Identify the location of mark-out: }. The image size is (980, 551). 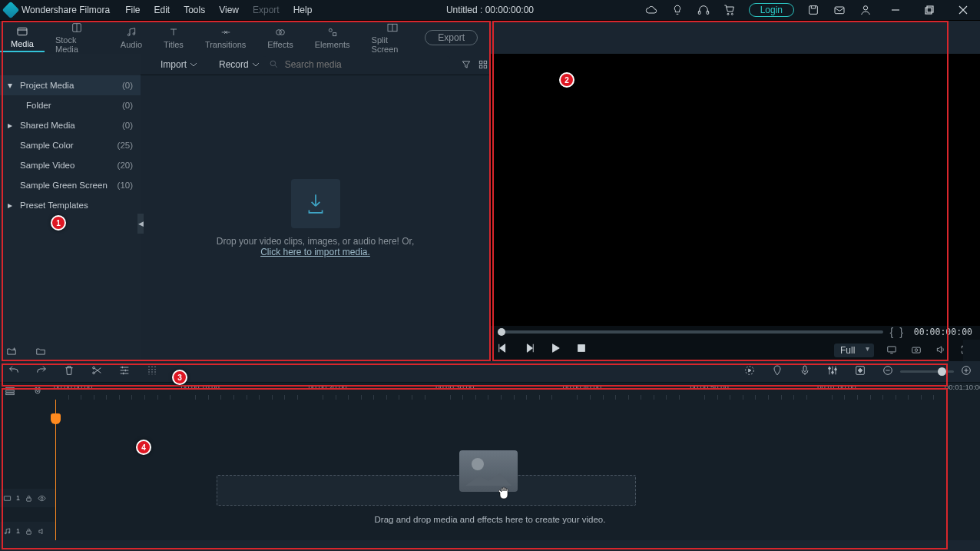
(902, 332).